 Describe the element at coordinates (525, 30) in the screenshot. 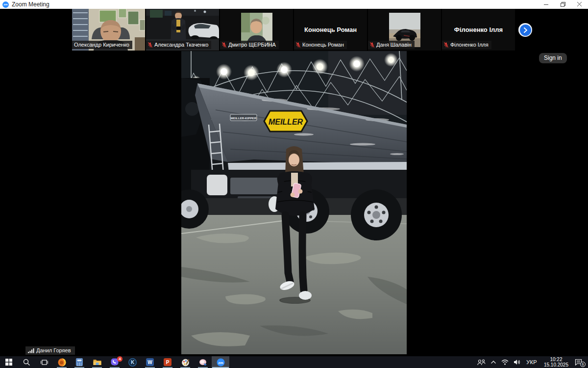

I see `chevron-right-icon` at that location.